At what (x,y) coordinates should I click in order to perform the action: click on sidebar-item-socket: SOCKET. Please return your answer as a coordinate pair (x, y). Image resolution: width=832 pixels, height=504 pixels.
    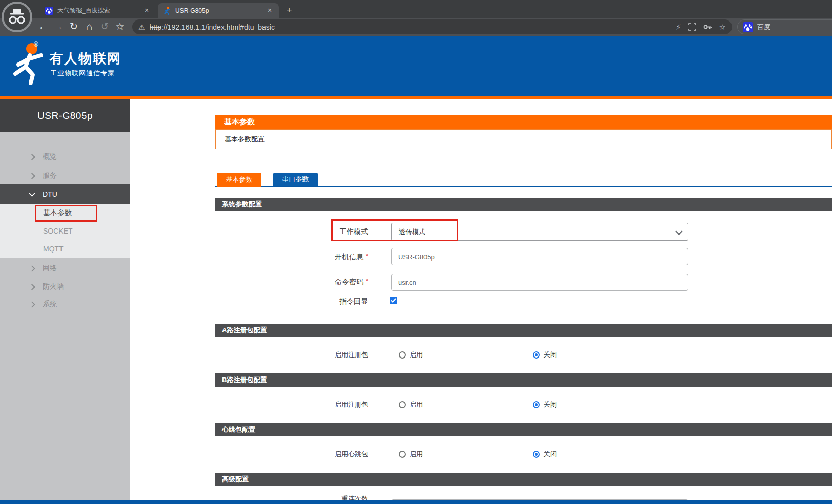
    Looking at the image, I should click on (65, 230).